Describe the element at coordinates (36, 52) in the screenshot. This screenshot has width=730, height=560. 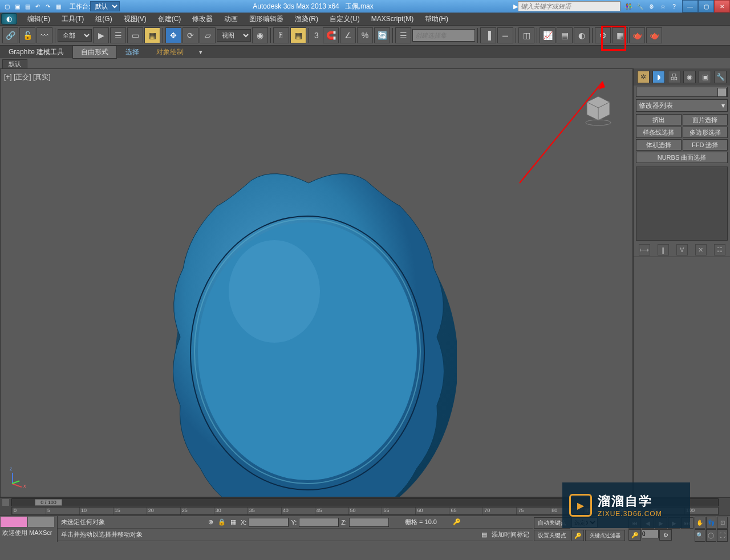
I see `ribbon-tab-graphite: Graphite 建模工具` at that location.